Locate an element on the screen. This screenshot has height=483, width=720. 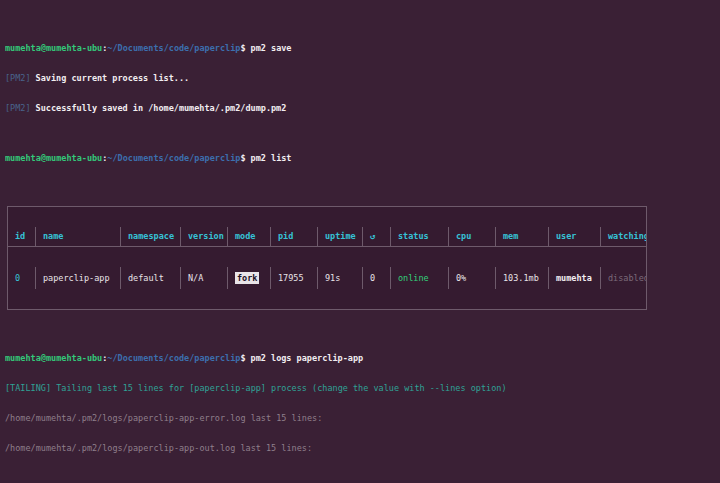
col-header-pid: pid is located at coordinates (294, 237).